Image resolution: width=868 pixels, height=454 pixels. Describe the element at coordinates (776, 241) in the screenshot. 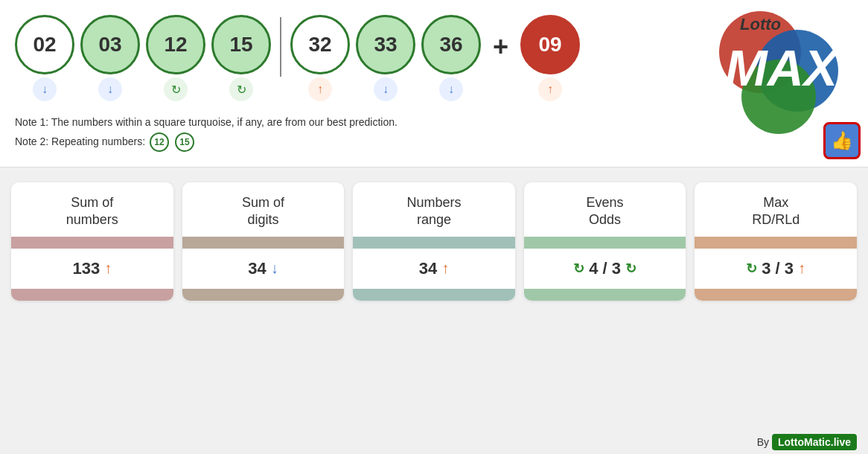

I see `stat-card-max-rdRld: MaxRD/RLd ↻ 3 / 3 ↑` at that location.